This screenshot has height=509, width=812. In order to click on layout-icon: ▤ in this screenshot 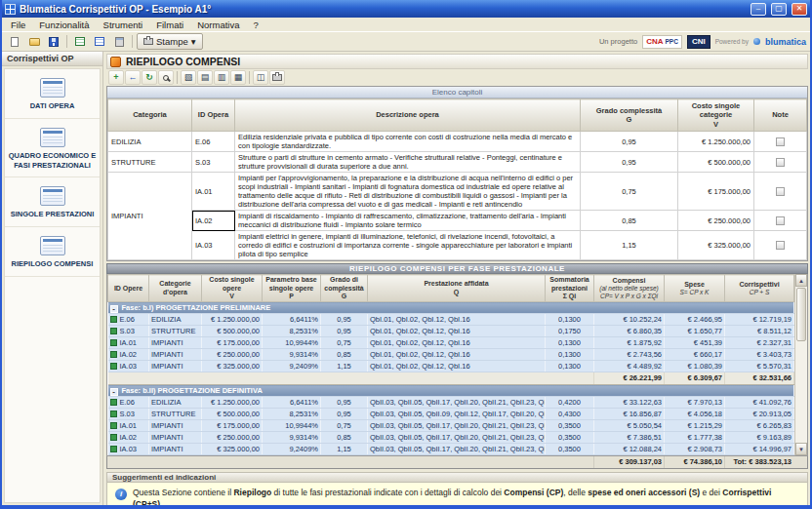, I will do `click(205, 78)`.